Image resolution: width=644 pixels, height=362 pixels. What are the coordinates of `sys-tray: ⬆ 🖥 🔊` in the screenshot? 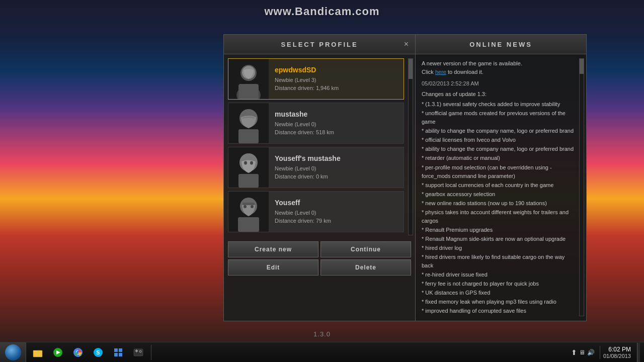 It's located at (583, 352).